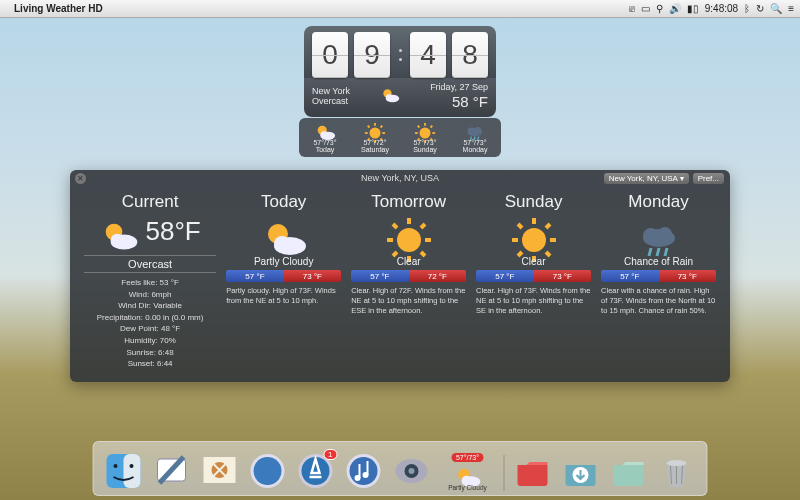  What do you see at coordinates (408, 281) in the screenshot?
I see `forecast-col-tomorrow: Tomorrow Clear 57 °F 72 °F Clear. High o…` at bounding box center [408, 281].